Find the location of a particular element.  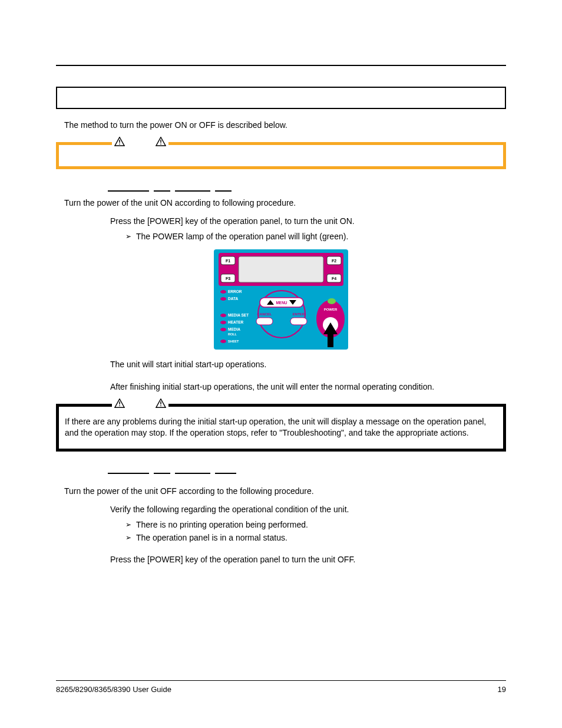

notes-callout: If there are any problems during the ini… is located at coordinates (281, 428).